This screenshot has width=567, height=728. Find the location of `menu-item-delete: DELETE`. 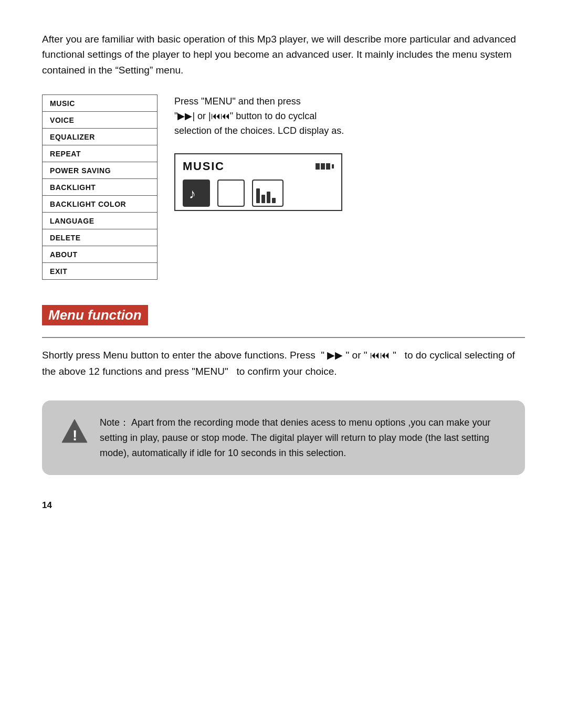

menu-item-delete: DELETE is located at coordinates (100, 238).